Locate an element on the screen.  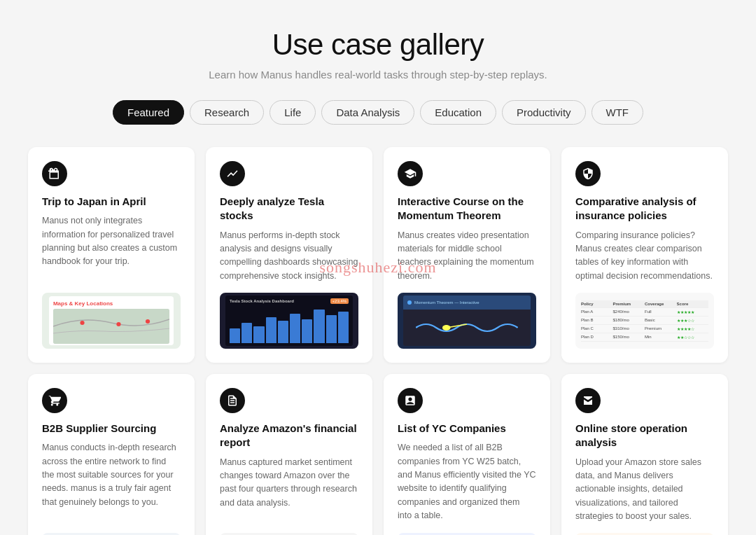
card-japan-trip: Trip to Japan in April Manus not only in… is located at coordinates (111, 255).